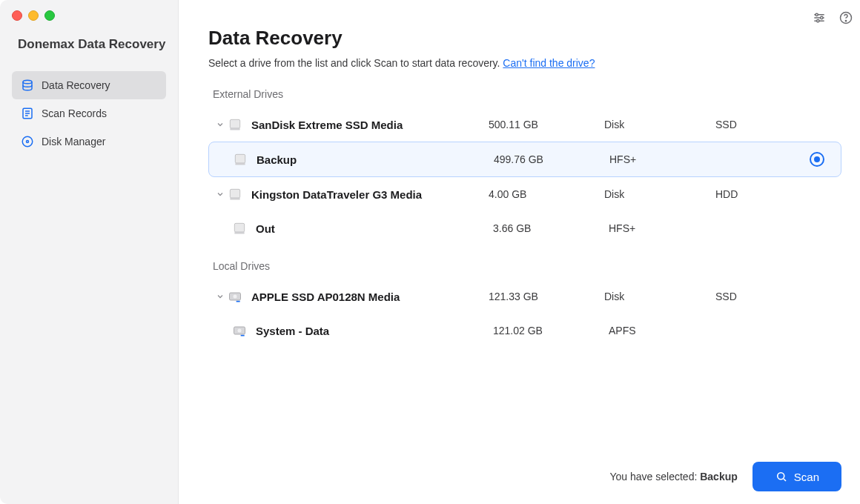  Describe the element at coordinates (807, 477) in the screenshot. I see `scan-button-label: Scan` at that location.